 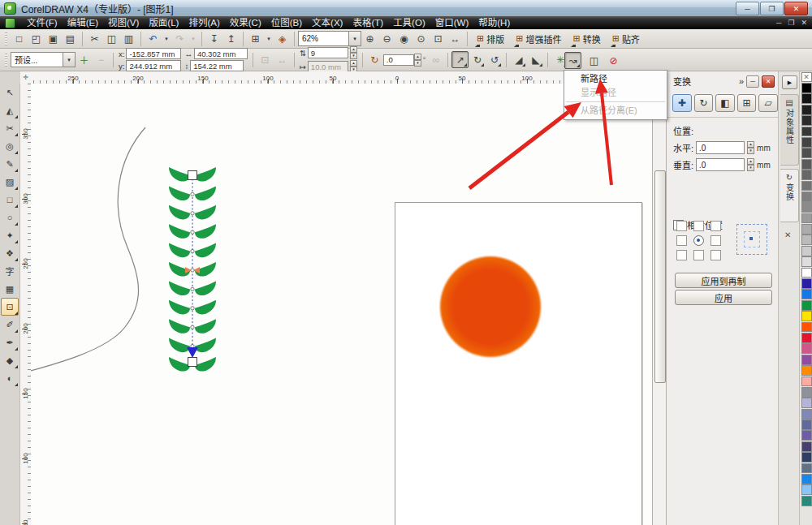 What do you see at coordinates (112, 39) in the screenshot?
I see `copy-button: ◫` at bounding box center [112, 39].